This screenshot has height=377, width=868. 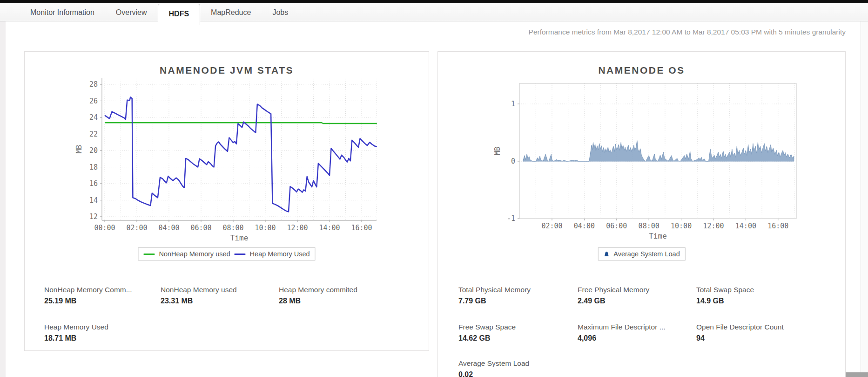 I want to click on stat-nonheap-memory-committed: NonHeap Memory Comm... 25.19 MB, so click(x=100, y=295).